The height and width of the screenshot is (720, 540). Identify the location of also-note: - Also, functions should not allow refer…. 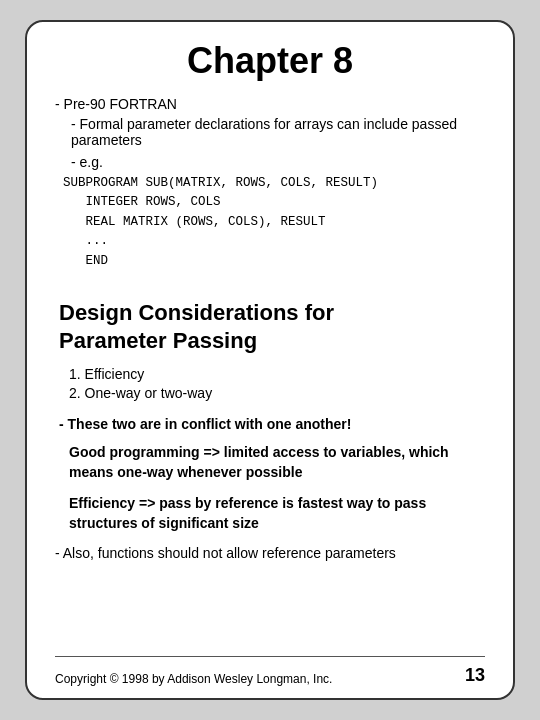
(270, 553).